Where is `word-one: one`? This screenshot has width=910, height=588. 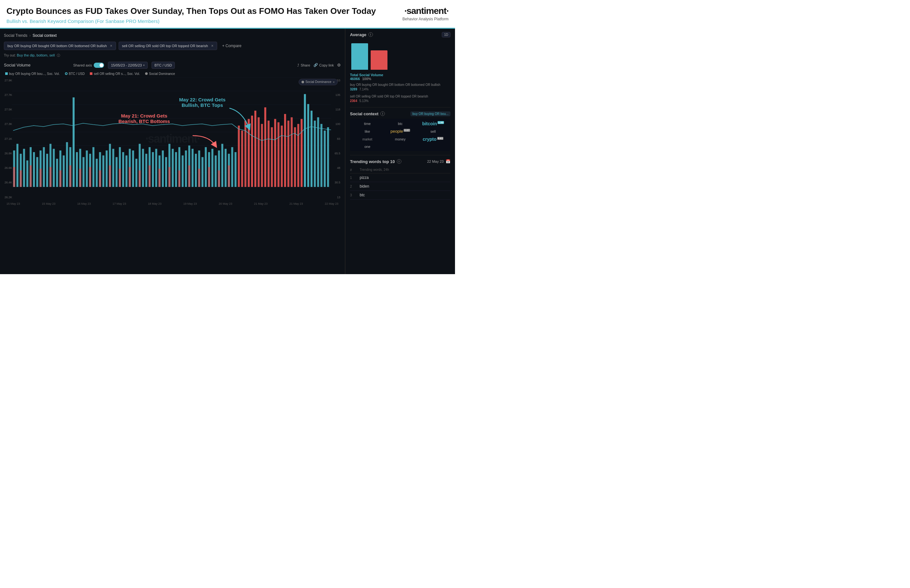 word-one: one is located at coordinates (368, 147).